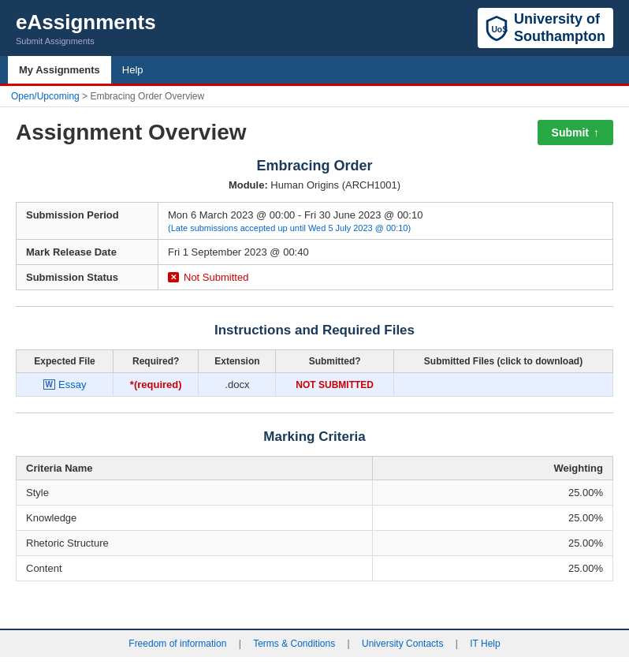 Image resolution: width=629 pixels, height=672 pixels. What do you see at coordinates (55, 41) in the screenshot?
I see `submit-assignments-link: Submit Assignments` at bounding box center [55, 41].